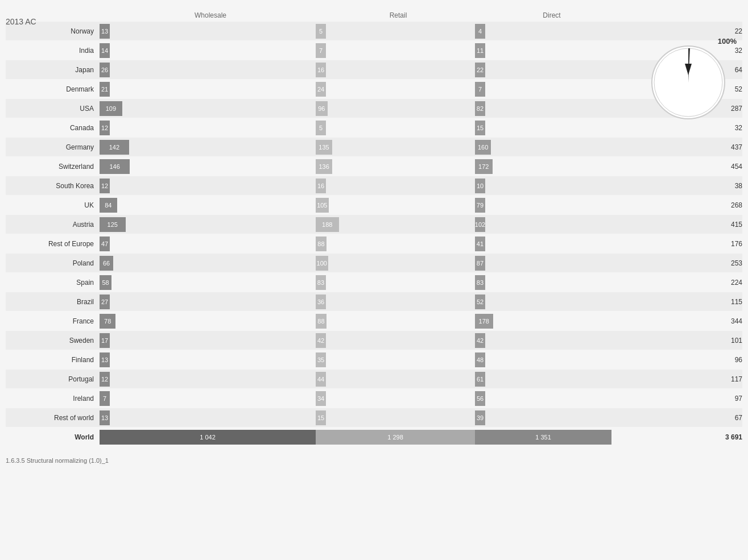 This screenshot has height=560, width=748. What do you see at coordinates (208, 437) in the screenshot?
I see `wholesale-bar: 1 042` at bounding box center [208, 437].